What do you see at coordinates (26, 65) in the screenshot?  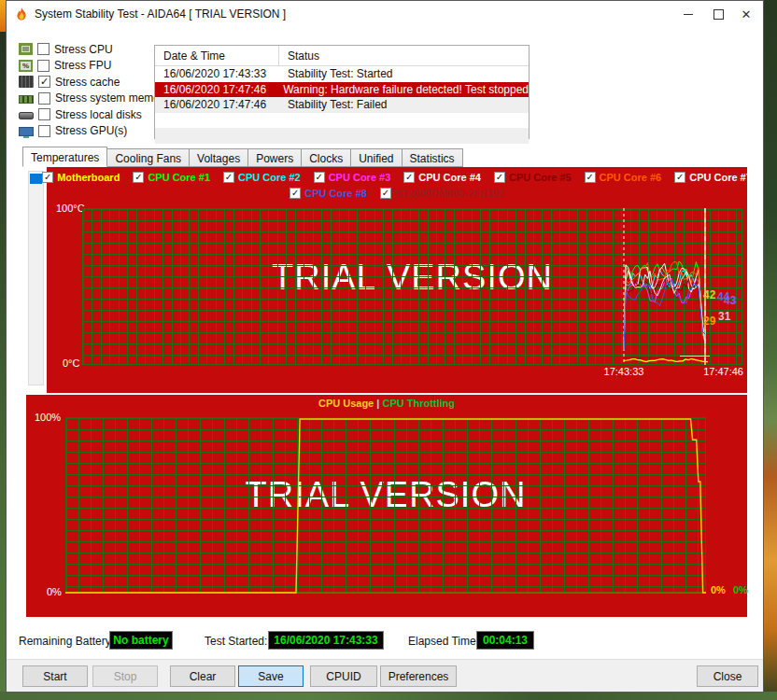 I see `fpu-icon: %` at bounding box center [26, 65].